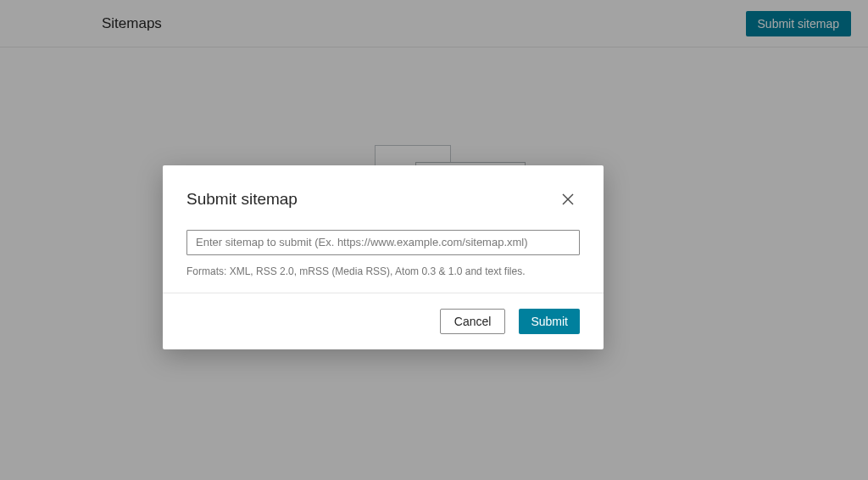 The height and width of the screenshot is (480, 868). What do you see at coordinates (549, 321) in the screenshot?
I see `submit-button: Submit` at bounding box center [549, 321].